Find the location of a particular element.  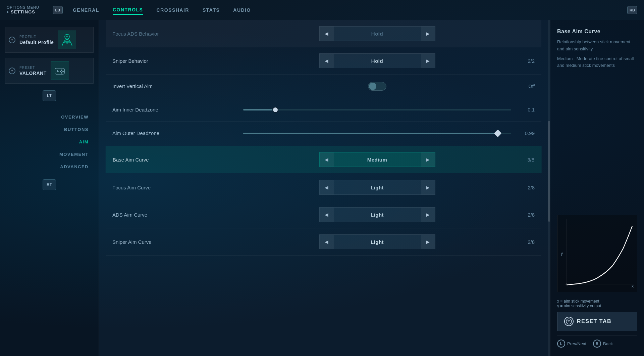

focus-aim-curve-counter: 2/8 is located at coordinates (525, 187).